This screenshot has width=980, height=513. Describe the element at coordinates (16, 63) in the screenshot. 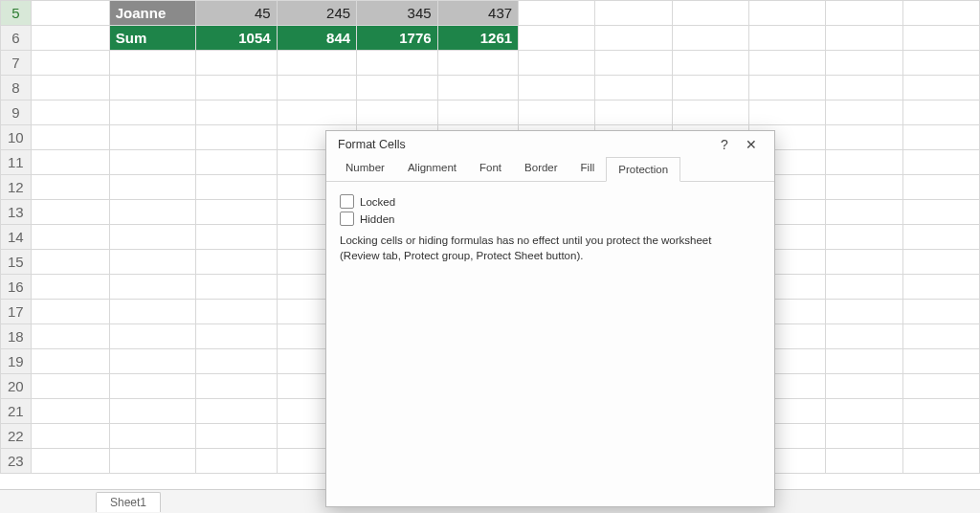

I see `row-header: 7` at that location.